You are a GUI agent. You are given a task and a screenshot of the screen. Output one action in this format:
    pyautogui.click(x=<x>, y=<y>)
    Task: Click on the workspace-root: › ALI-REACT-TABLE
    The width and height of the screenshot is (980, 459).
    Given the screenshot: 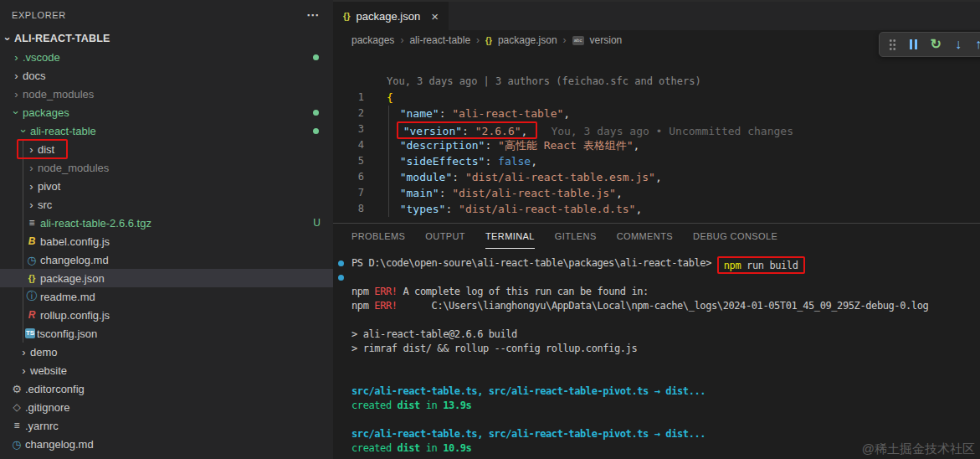 What is the action you would take?
    pyautogui.click(x=167, y=39)
    